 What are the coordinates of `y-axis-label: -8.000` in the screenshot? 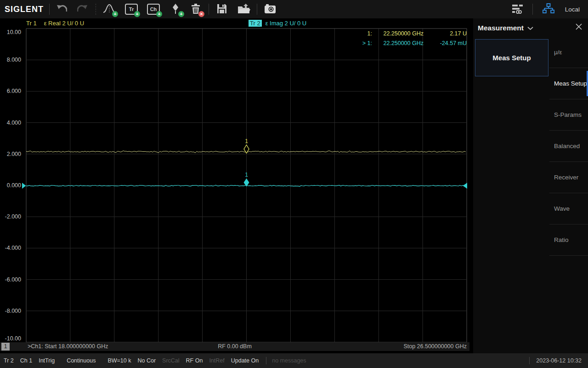 It's located at (11, 311).